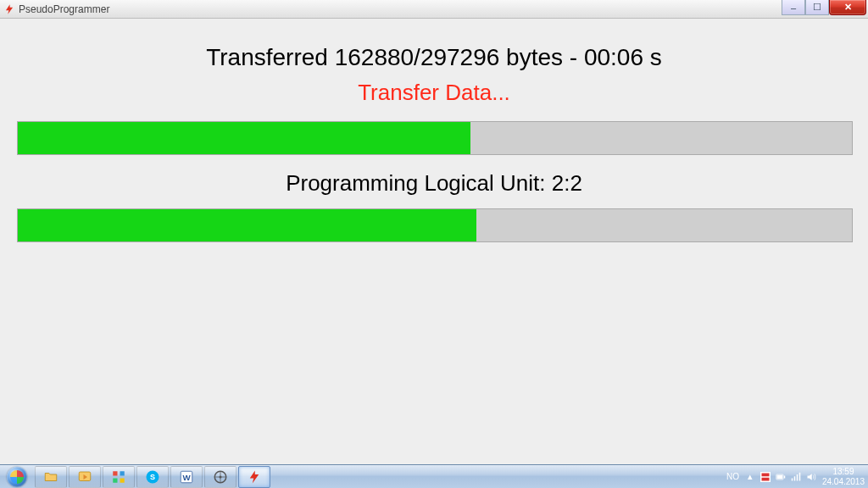 The width and height of the screenshot is (868, 488). Describe the element at coordinates (244, 138) in the screenshot. I see `transfer-progress-fill` at that location.